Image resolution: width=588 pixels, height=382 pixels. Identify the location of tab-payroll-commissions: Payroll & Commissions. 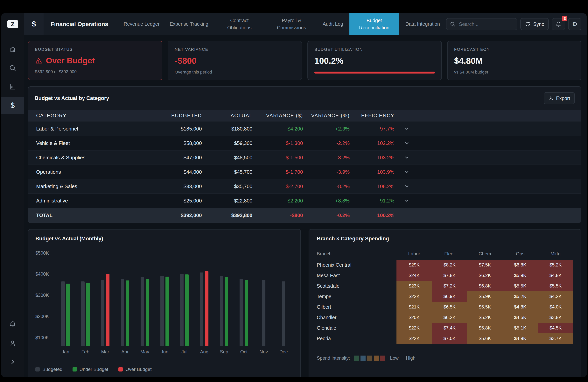
(292, 24).